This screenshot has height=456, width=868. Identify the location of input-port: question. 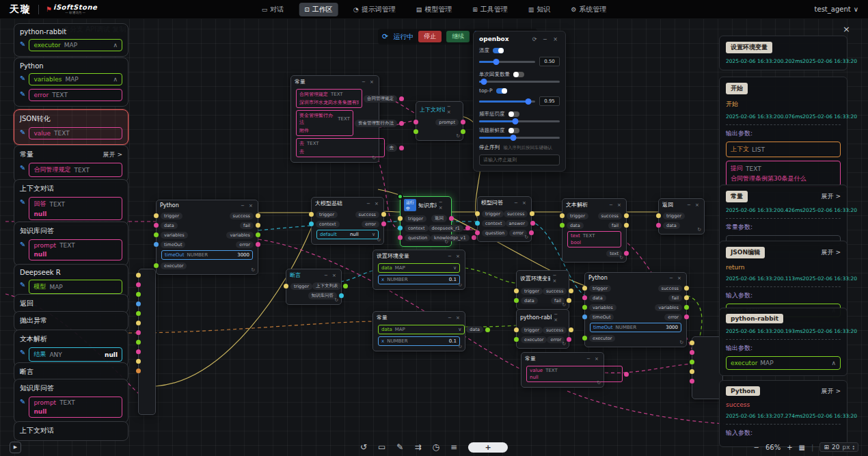
(414, 238).